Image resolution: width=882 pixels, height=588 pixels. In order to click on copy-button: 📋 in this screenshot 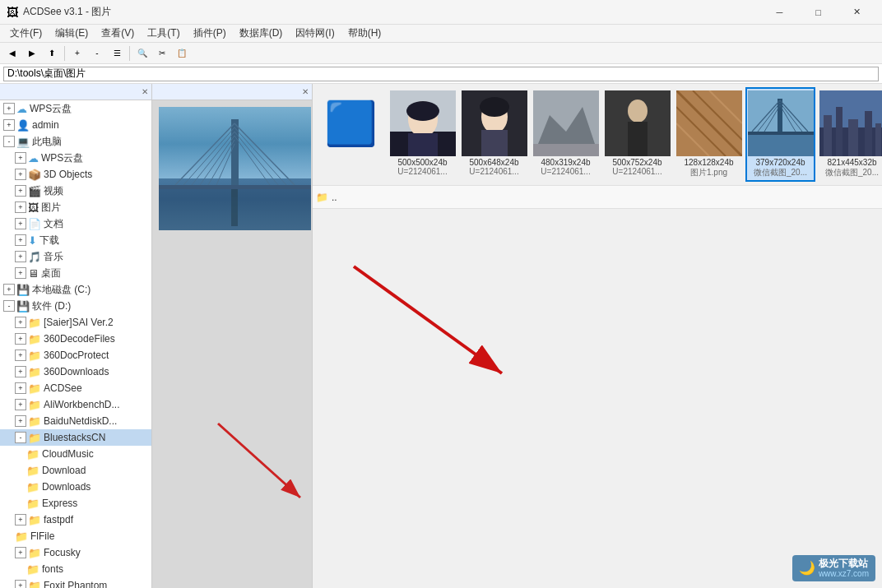, I will do `click(182, 53)`.